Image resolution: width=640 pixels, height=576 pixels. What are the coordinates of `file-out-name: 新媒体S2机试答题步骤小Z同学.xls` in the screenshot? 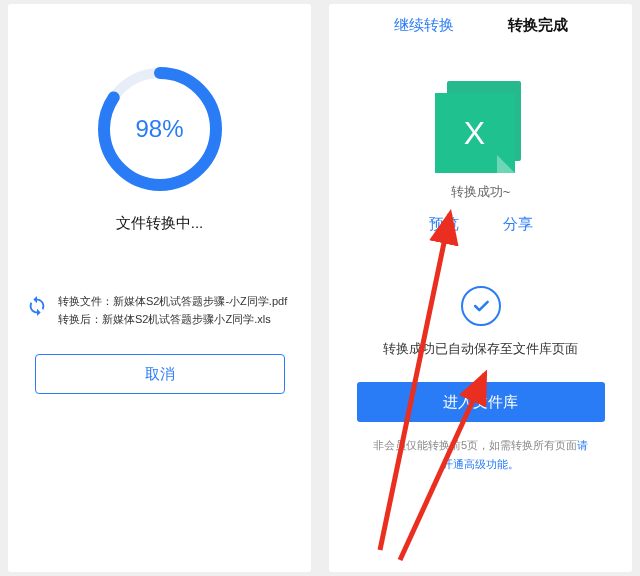 It's located at (186, 319).